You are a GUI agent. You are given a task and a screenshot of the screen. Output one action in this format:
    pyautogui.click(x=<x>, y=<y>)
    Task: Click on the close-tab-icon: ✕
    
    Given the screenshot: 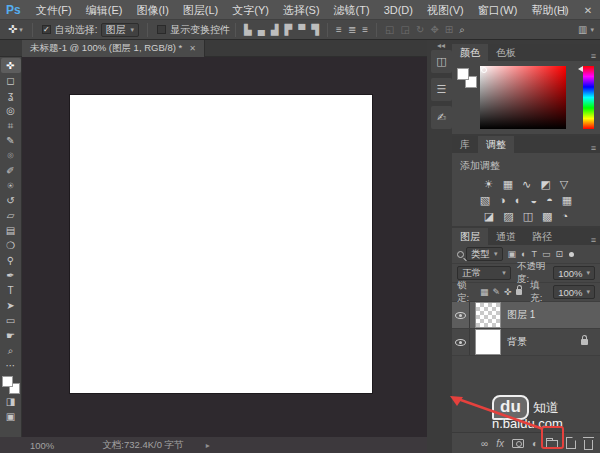 What is the action you would take?
    pyautogui.click(x=192, y=48)
    